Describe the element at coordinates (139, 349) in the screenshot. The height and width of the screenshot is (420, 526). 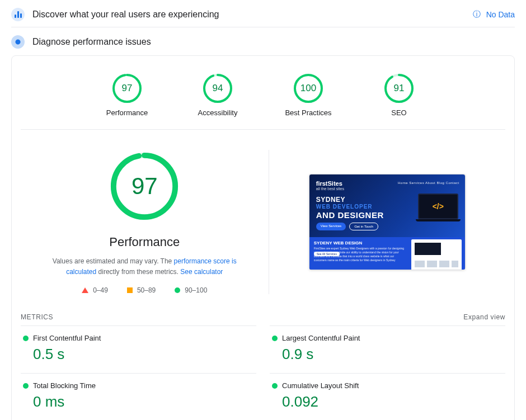
I see `metric-first-contentful-paint: First Contentful Paint 0.5 s` at that location.